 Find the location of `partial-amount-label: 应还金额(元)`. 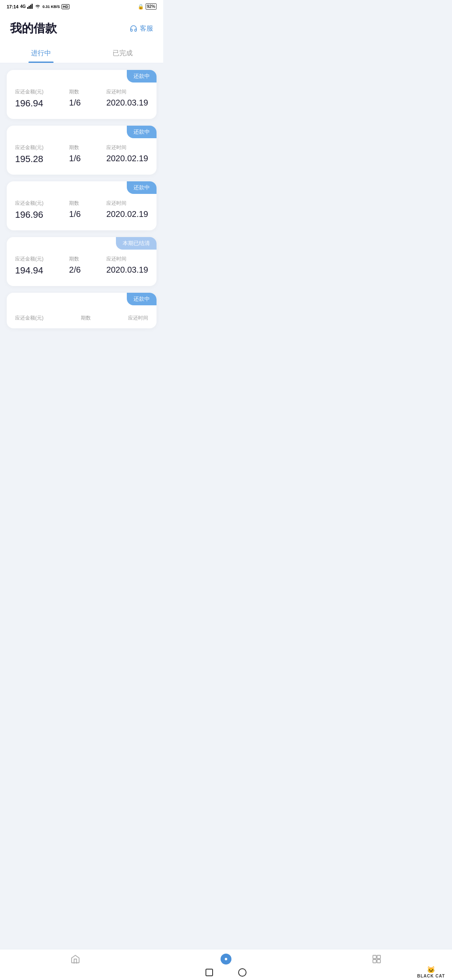

partial-amount-label: 应还金额(元) is located at coordinates (29, 318).